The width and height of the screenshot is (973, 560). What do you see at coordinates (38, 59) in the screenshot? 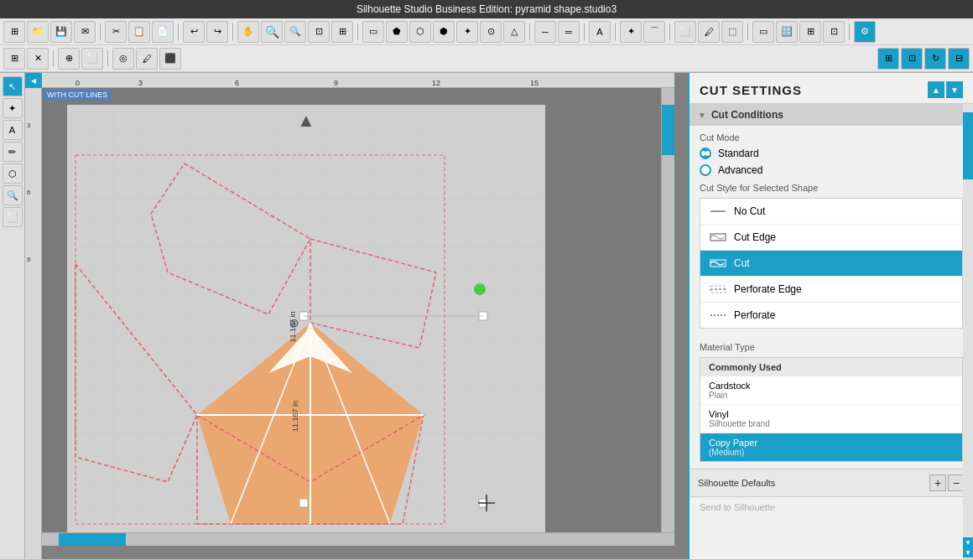
I see `tb2-close: ✕` at bounding box center [38, 59].